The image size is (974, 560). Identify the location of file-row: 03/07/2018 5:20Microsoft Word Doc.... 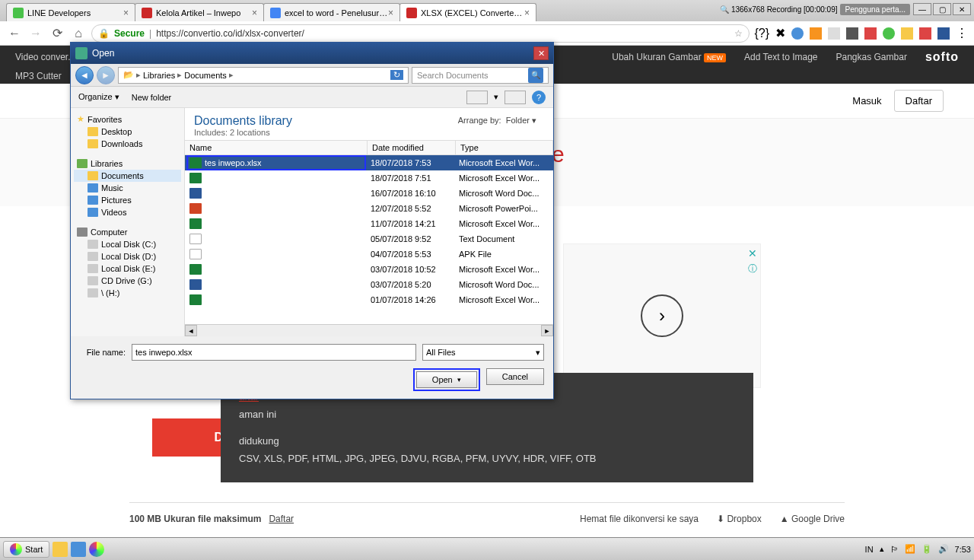
(369, 285).